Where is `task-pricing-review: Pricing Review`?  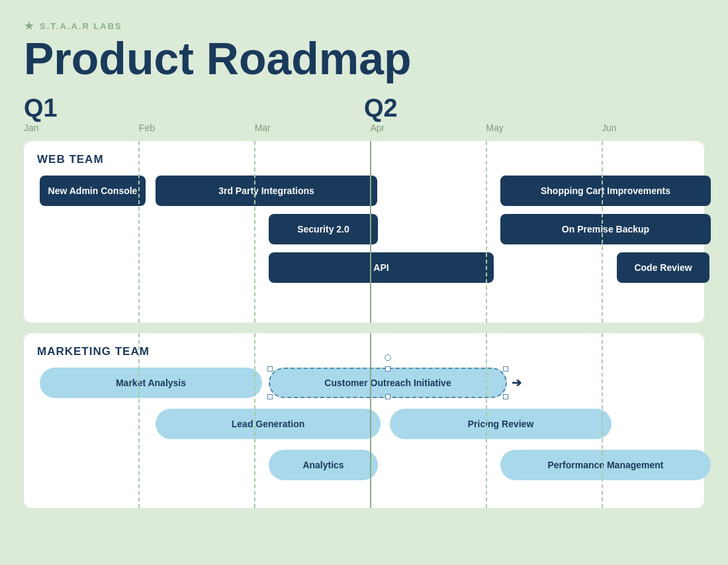 task-pricing-review: Pricing Review is located at coordinates (500, 424).